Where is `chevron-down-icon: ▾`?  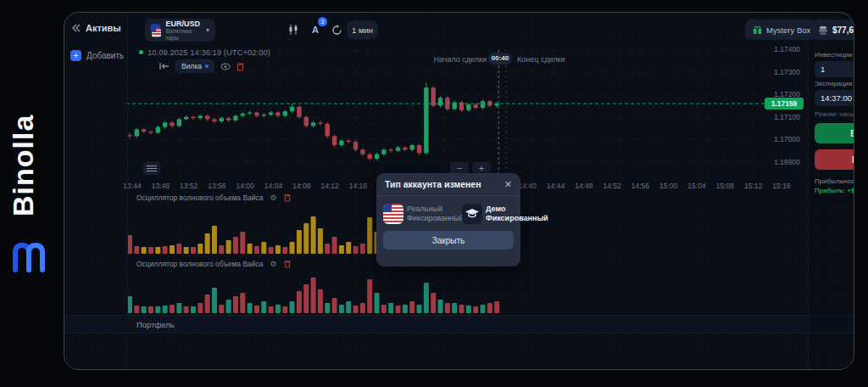
chevron-down-icon: ▾ is located at coordinates (208, 31).